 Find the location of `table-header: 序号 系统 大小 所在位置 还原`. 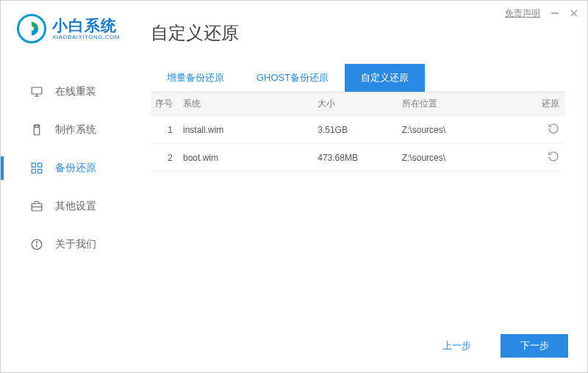

table-header: 序号 系统 大小 所在位置 还原 is located at coordinates (358, 104).